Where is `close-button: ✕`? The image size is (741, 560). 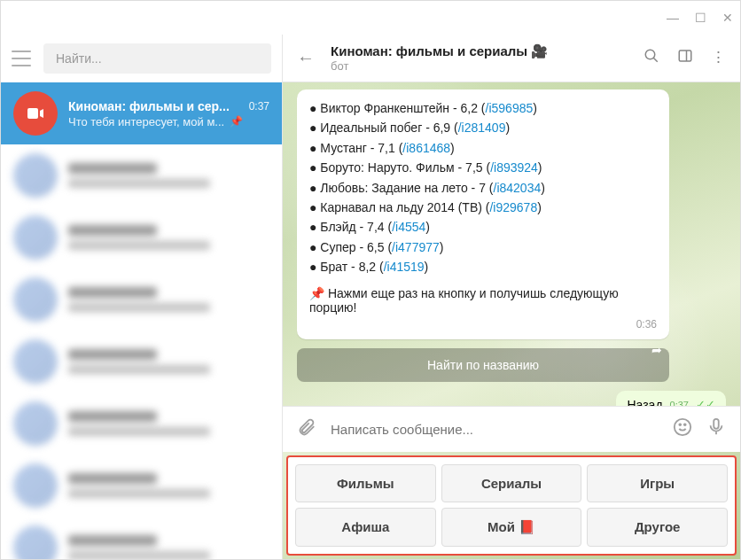 close-button: ✕ is located at coordinates (728, 18).